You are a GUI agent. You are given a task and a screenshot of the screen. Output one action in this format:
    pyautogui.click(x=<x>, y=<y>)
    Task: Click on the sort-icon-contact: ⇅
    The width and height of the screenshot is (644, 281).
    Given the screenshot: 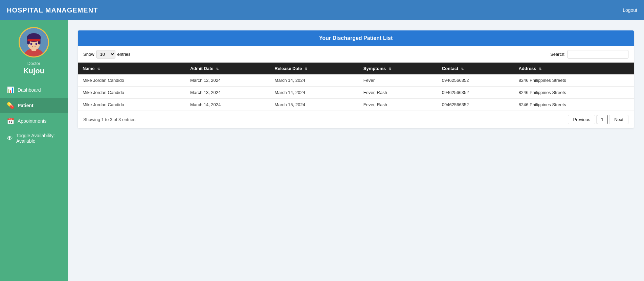 What is the action you would take?
    pyautogui.click(x=462, y=69)
    